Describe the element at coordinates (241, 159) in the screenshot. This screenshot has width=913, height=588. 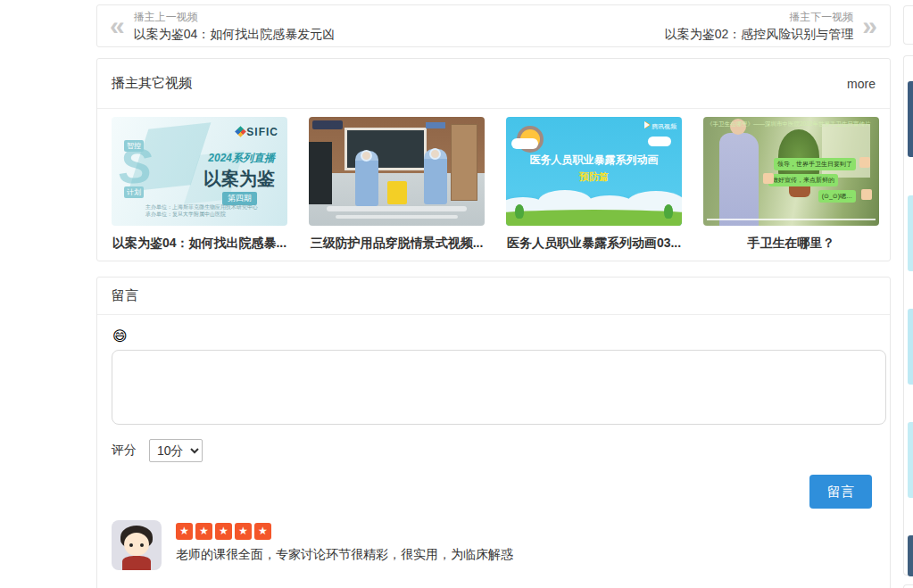
I see `thumb1-series-text: 2024系列直播` at that location.